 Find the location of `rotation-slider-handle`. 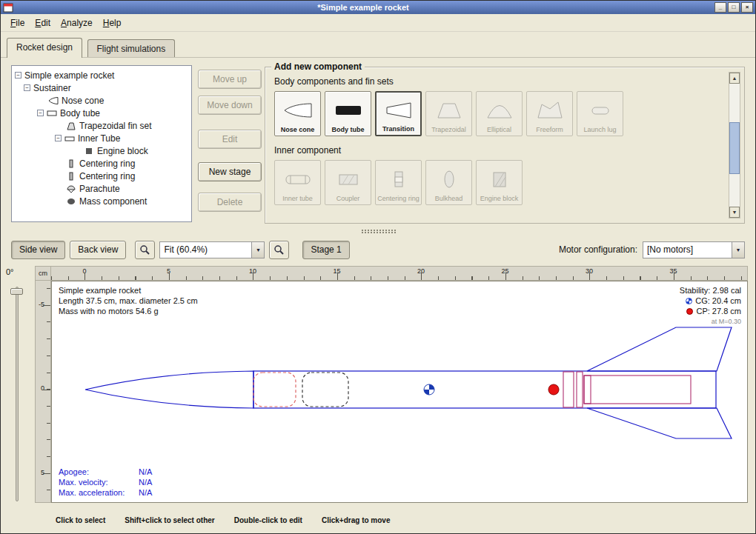

rotation-slider-handle is located at coordinates (16, 292).